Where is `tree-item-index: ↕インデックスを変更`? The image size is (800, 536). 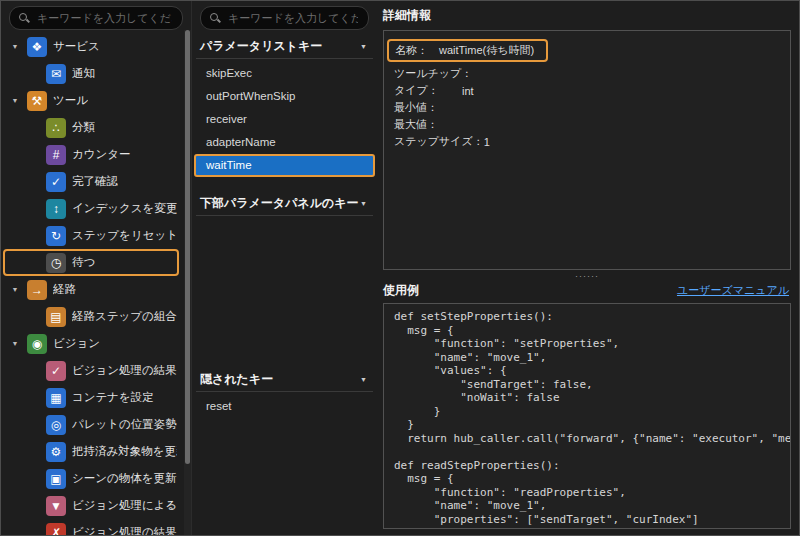 tree-item-index: ↕インデックスを変更 is located at coordinates (91, 208).